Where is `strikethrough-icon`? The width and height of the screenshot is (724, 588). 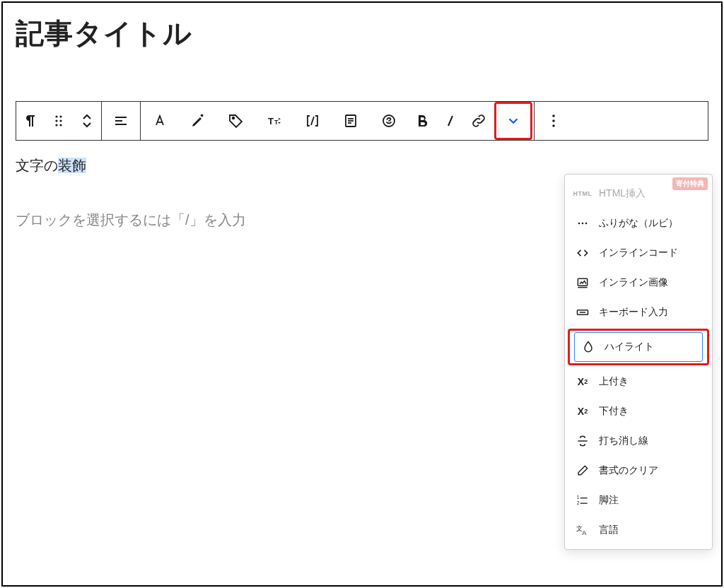
strikethrough-icon is located at coordinates (583, 441).